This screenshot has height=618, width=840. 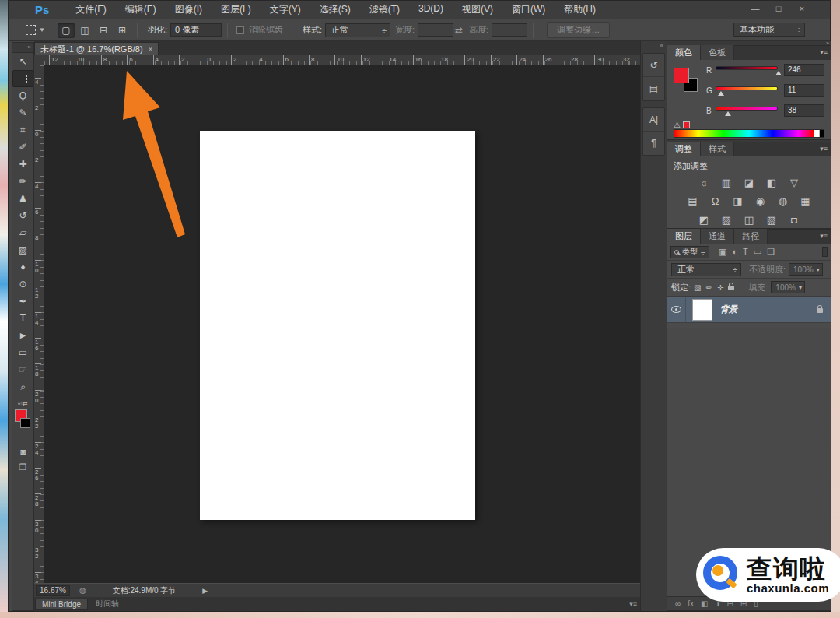 What do you see at coordinates (36, 30) in the screenshot?
I see `tool-preset-picker: ▼` at bounding box center [36, 30].